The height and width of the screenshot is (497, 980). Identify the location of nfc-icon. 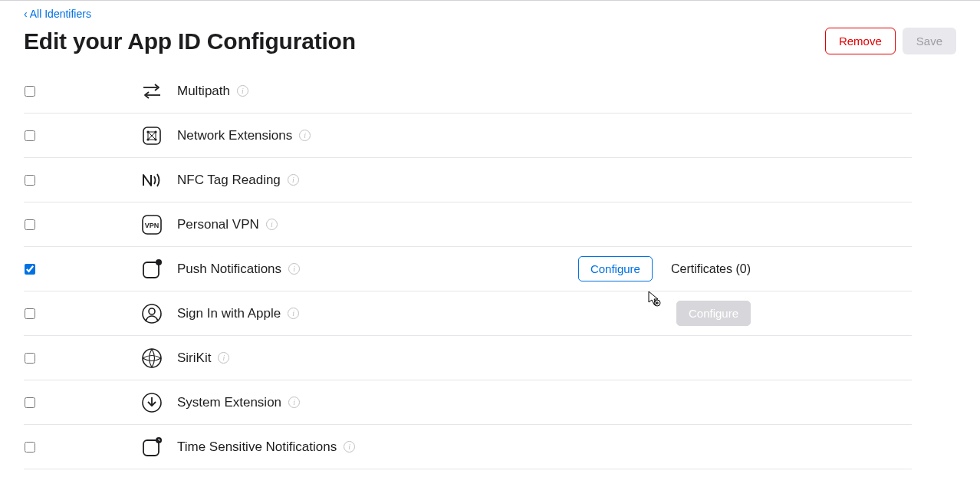
(152, 180).